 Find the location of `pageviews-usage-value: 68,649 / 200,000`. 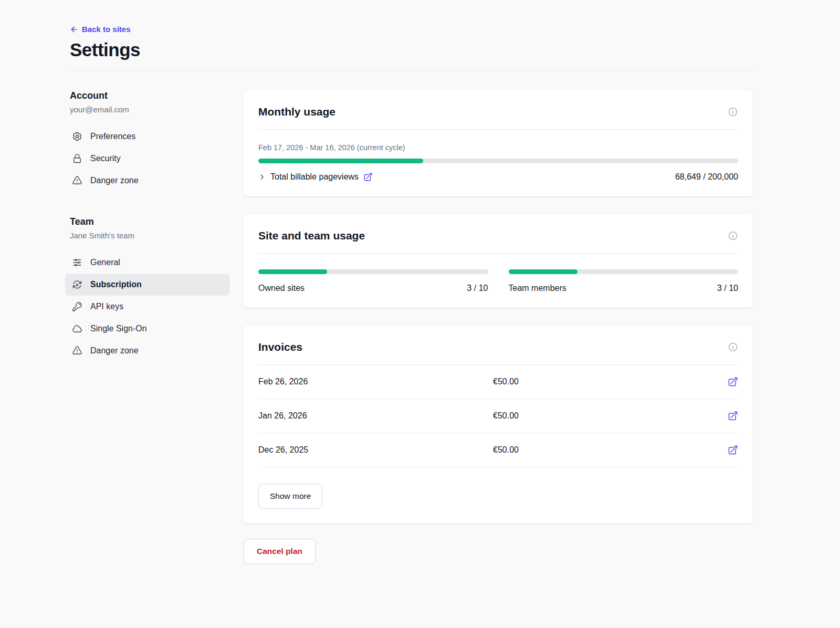

pageviews-usage-value: 68,649 / 200,000 is located at coordinates (707, 177).